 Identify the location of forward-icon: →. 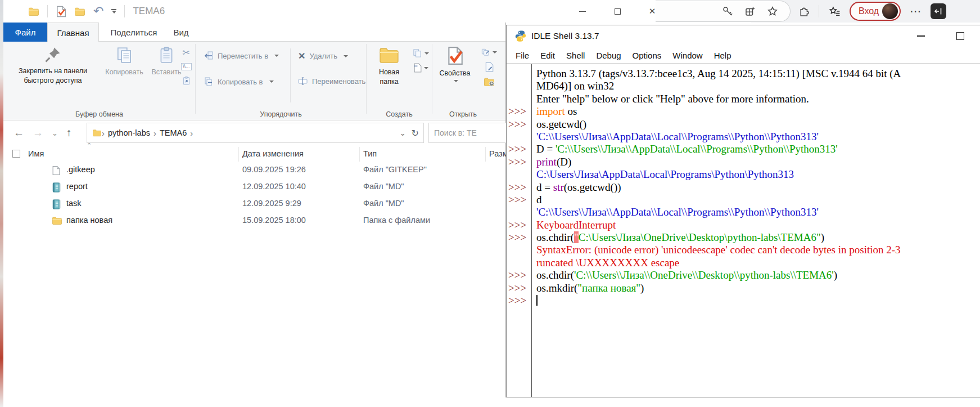
(38, 133).